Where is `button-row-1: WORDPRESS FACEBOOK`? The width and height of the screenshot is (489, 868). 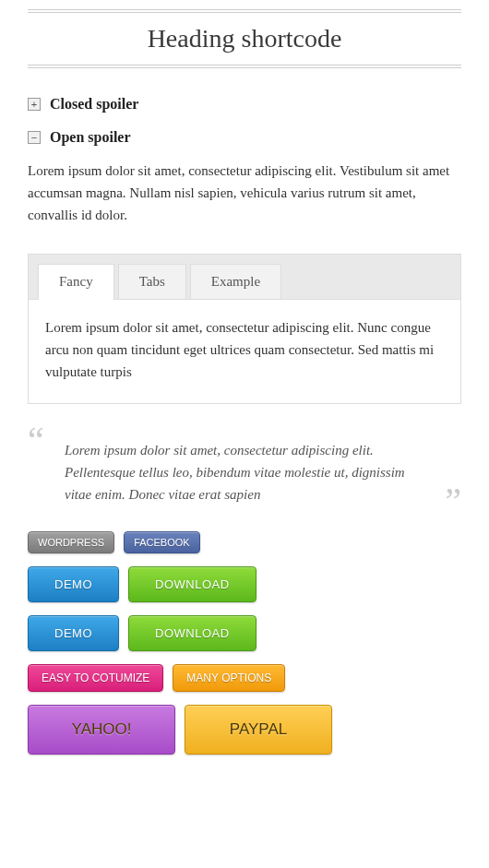
button-row-1: WORDPRESS FACEBOOK is located at coordinates (244, 542).